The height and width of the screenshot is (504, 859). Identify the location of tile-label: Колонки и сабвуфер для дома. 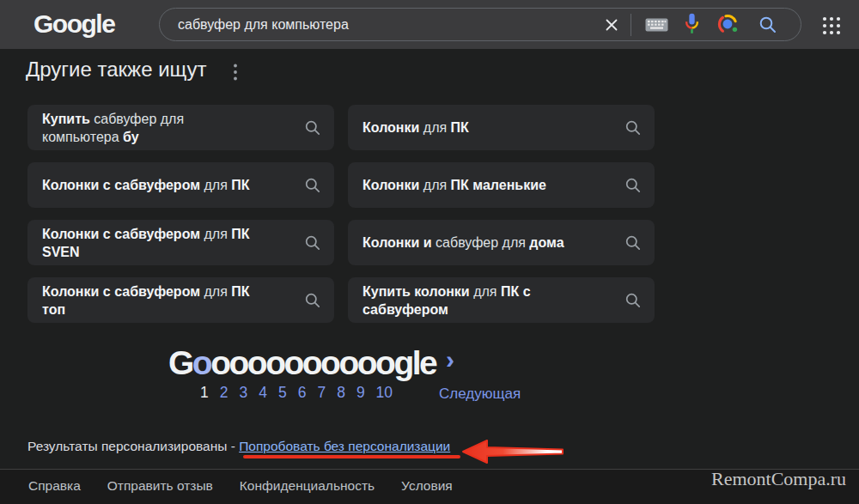
(493, 242).